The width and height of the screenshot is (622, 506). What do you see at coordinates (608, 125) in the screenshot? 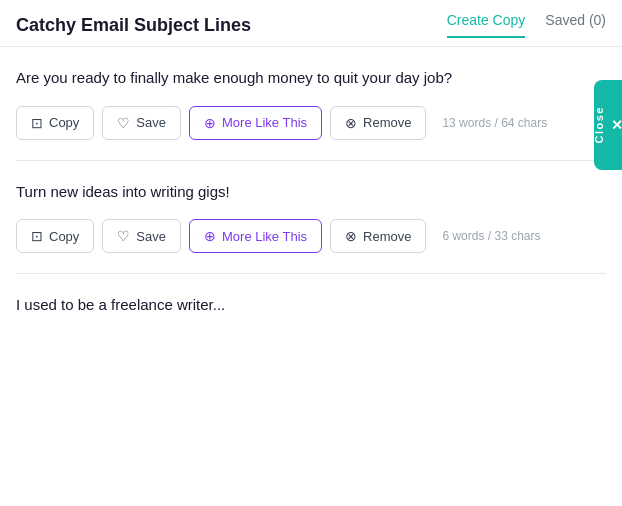
I see `close-sidebar-button: ✕ Close` at bounding box center [608, 125].